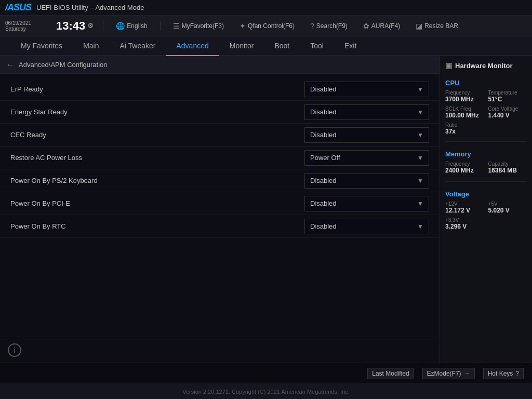  I want to click on cpu-core-voltage: Core Voltage 1.440 V, so click(508, 112).